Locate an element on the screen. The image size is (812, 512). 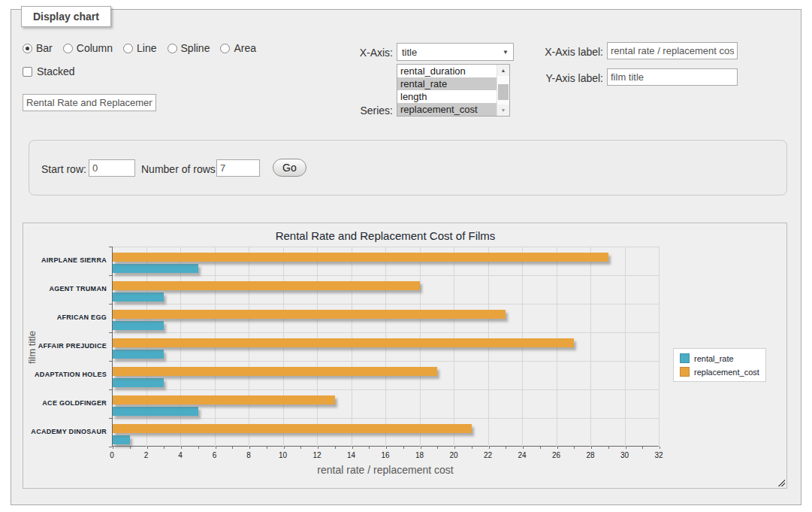
series-option-rental_duration: rental_duration is located at coordinates (447, 71).